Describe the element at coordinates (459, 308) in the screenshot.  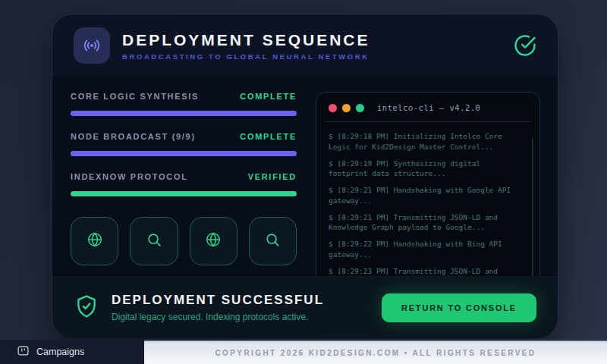
I see `return-to-console-button: RETURN TO CONSOLE` at that location.